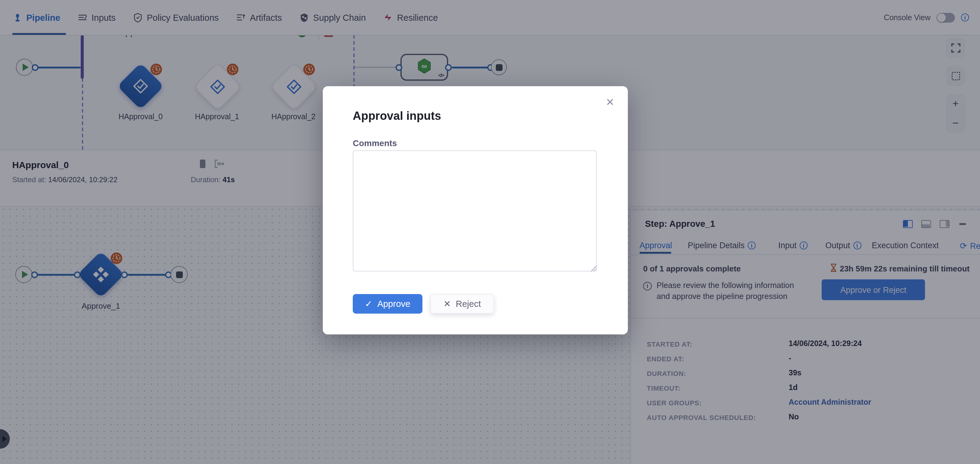 The height and width of the screenshot is (464, 980). Describe the element at coordinates (610, 103) in the screenshot. I see `close-icon: ✕` at that location.